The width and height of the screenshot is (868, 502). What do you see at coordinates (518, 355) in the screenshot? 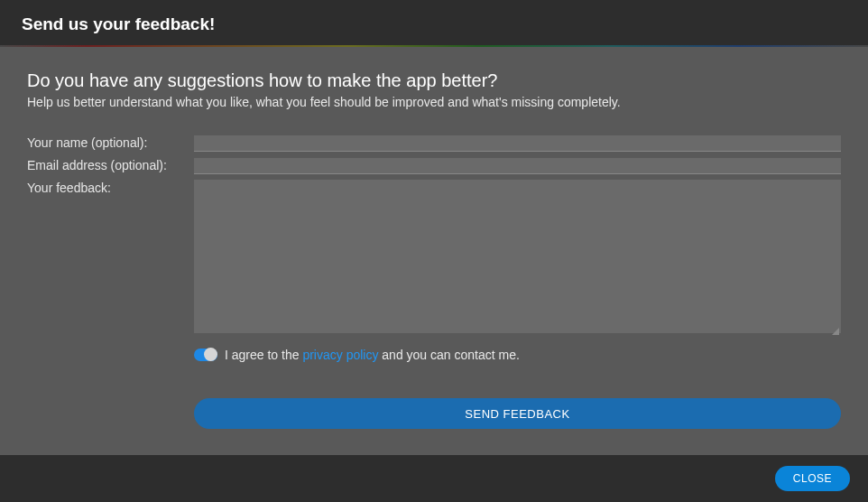
I see `agree-row: I agree to the privacy policy and you ca…` at bounding box center [518, 355].